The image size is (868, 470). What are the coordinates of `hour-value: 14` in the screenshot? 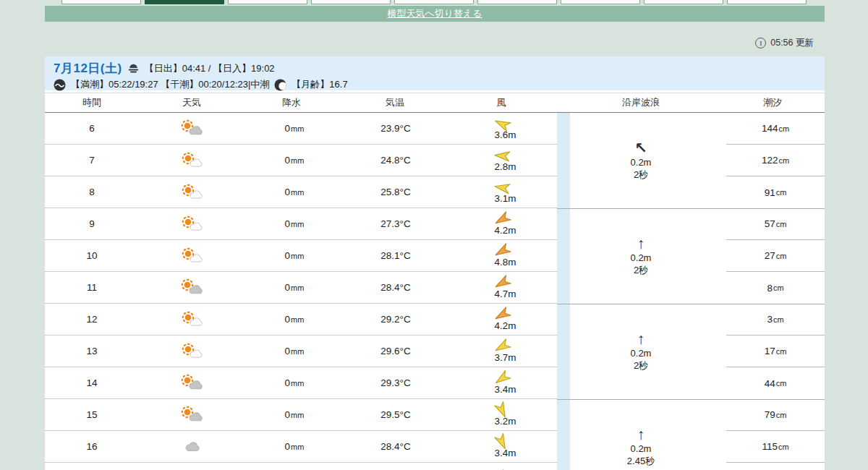 It's located at (92, 383).